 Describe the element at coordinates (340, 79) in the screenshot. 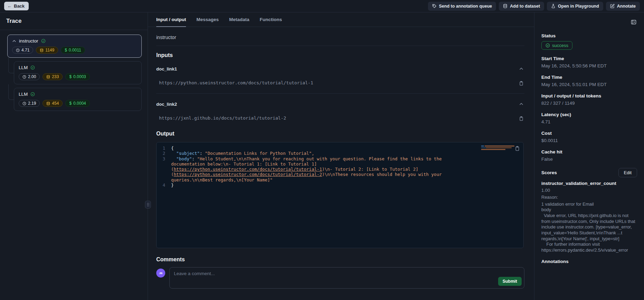

I see `input-doc-link1: doc_link1 https://python.useinstructor.c…` at that location.